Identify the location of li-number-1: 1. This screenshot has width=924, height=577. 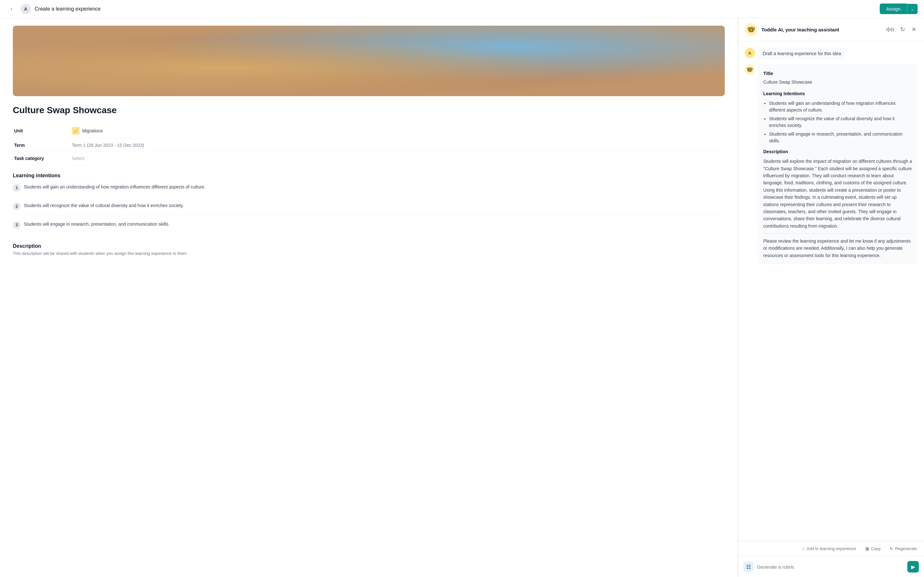
(17, 188).